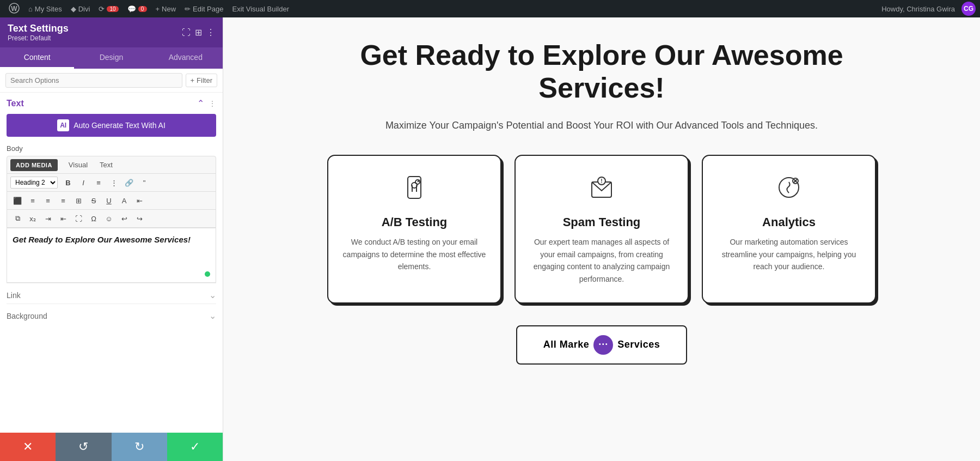 This screenshot has width=980, height=461. I want to click on admin-bar: W ⌂ My Sites ◆ Divi ⟳ 10 💬 0 + New ✏ Edi…, so click(490, 9).